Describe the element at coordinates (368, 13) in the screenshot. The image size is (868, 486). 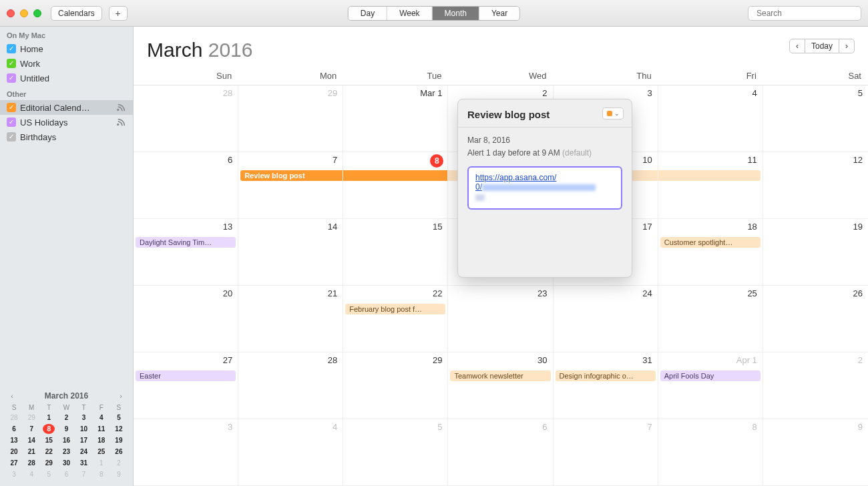
I see `view-day: Day` at that location.